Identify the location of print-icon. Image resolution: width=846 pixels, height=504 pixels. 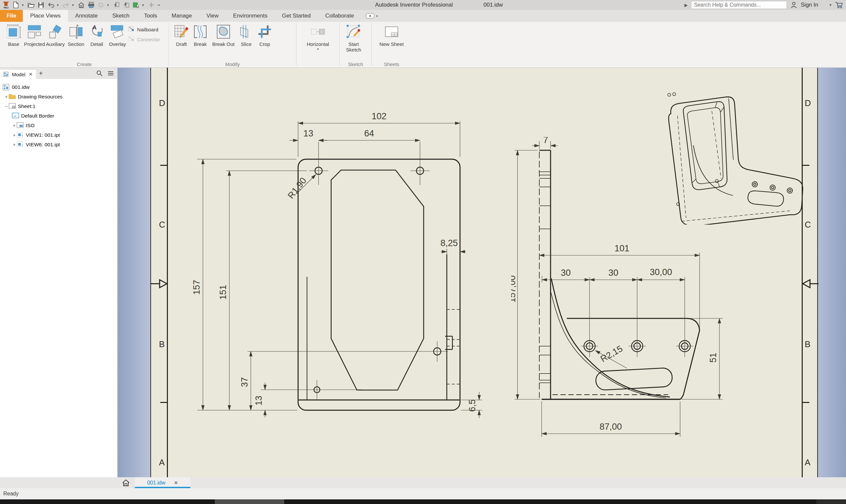
(91, 5).